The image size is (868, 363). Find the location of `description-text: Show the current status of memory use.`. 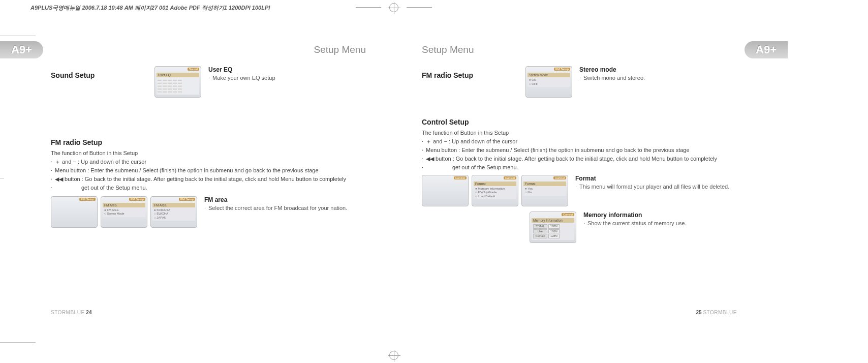

description-text: Show the current status of memory use. is located at coordinates (660, 224).